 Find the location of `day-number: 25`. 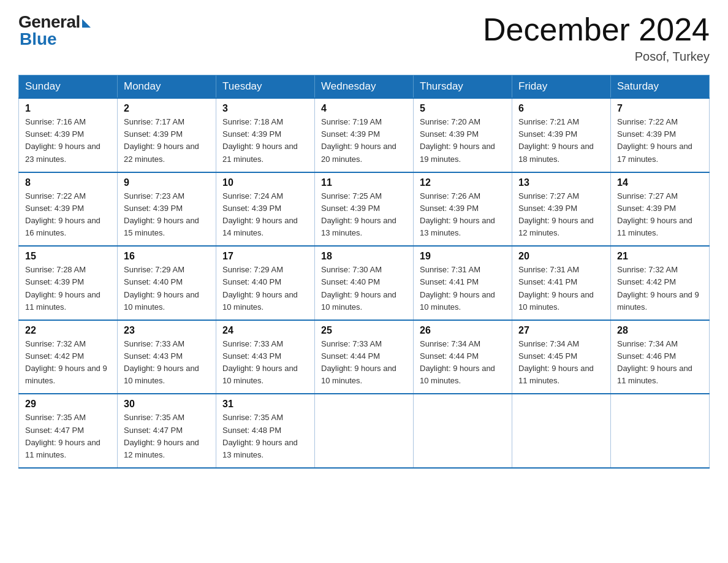

day-number: 25 is located at coordinates (364, 331).